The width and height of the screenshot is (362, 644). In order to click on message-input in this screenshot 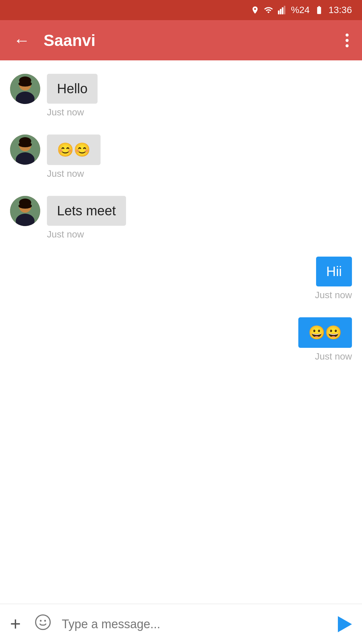, I will do `click(195, 624)`.